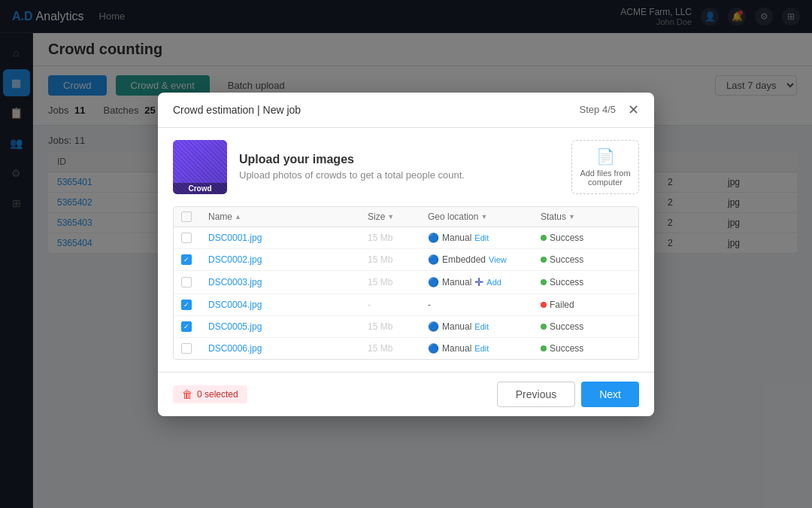  I want to click on status-cell-6: Success, so click(586, 348).